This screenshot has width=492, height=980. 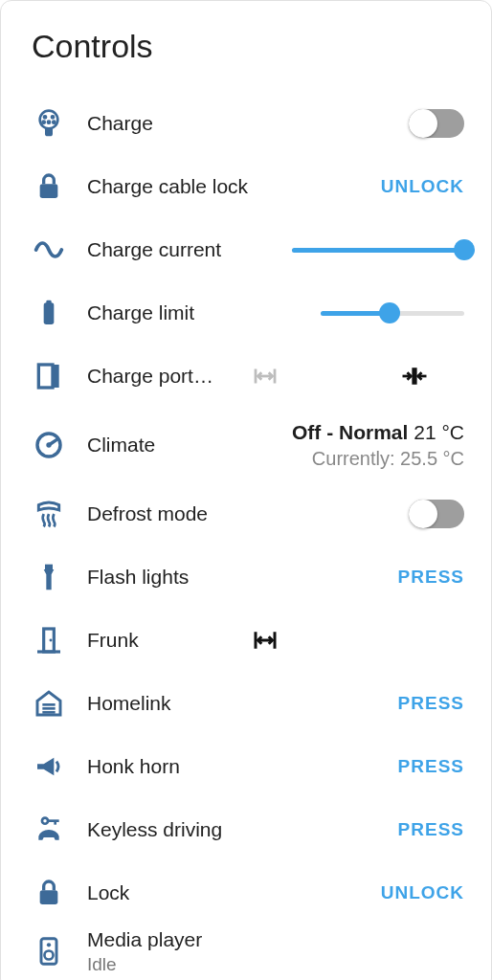 I want to click on cable-lock-label: Charge cable lock, so click(x=196, y=187).